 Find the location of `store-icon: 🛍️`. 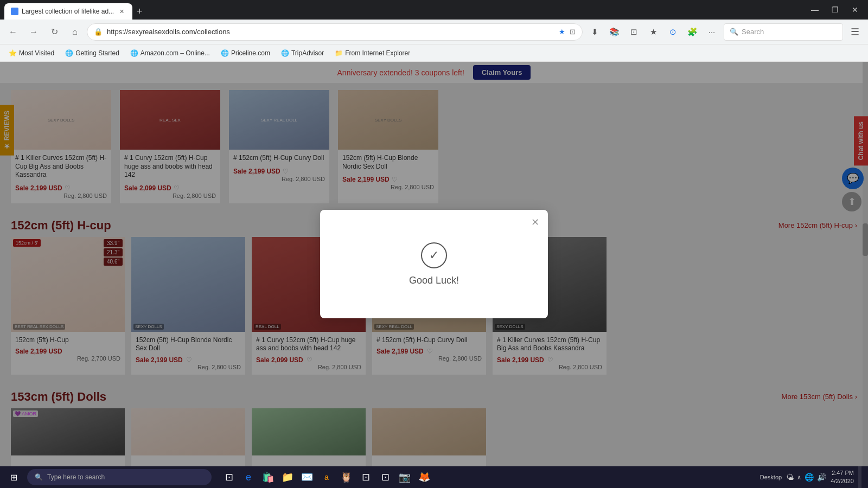

store-icon: 🛍️ is located at coordinates (268, 477).